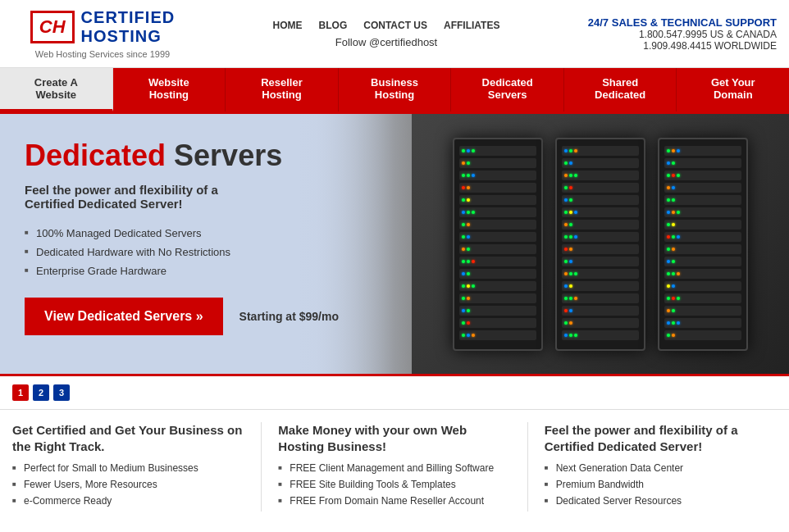 This screenshot has width=789, height=532. What do you see at coordinates (394, 501) in the screenshot?
I see `bottom-col-2-item-3: FREE From Domain Name Reseller Account` at bounding box center [394, 501].